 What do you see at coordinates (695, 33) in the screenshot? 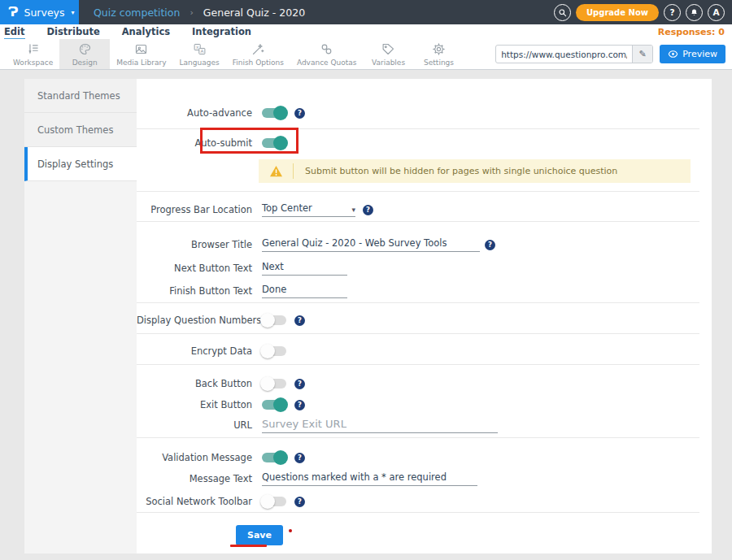
I see `responses-count: Responses: 0` at bounding box center [695, 33].